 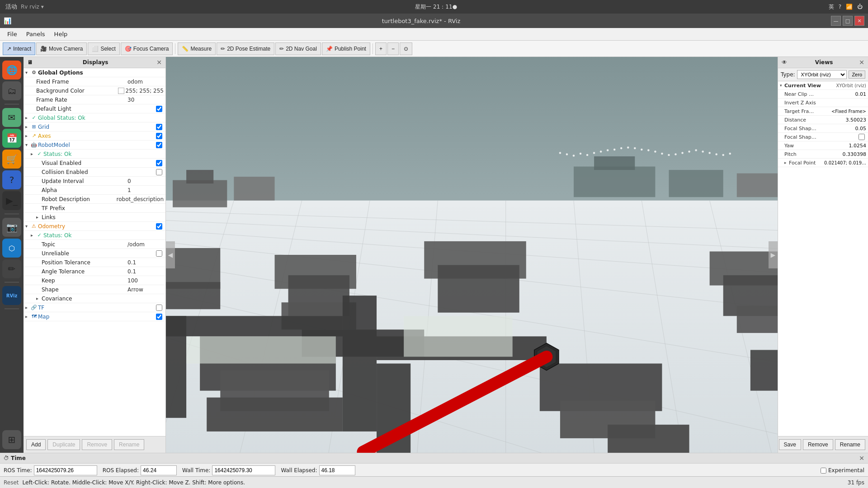 What do you see at coordinates (12, 440) in the screenshot?
I see `sidebar-app-apps: ⊞` at bounding box center [12, 440].